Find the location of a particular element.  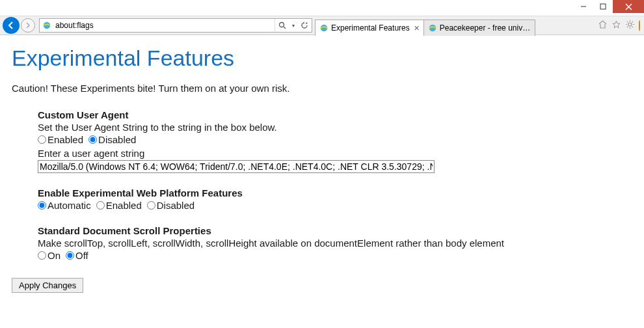

webplat-automatic-option: Automatic is located at coordinates (64, 206).